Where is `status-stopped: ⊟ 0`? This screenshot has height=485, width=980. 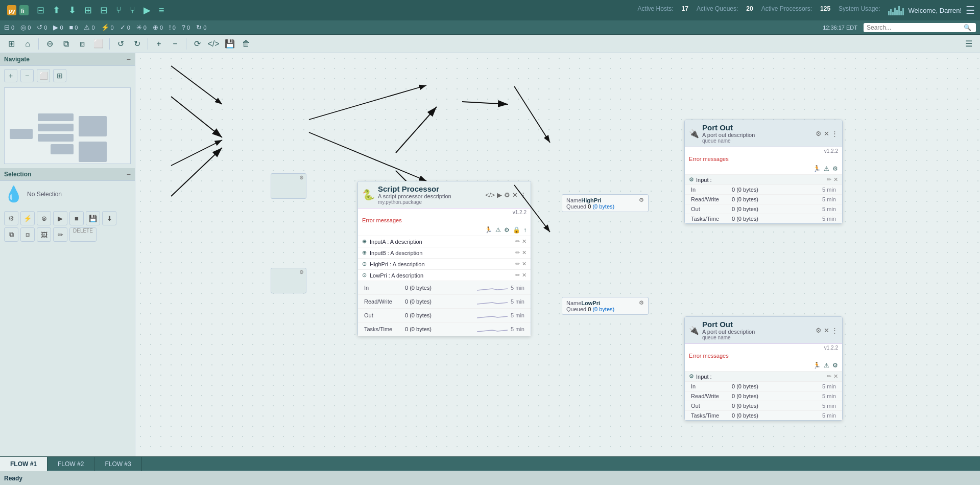
status-stopped: ⊟ 0 is located at coordinates (9, 28).